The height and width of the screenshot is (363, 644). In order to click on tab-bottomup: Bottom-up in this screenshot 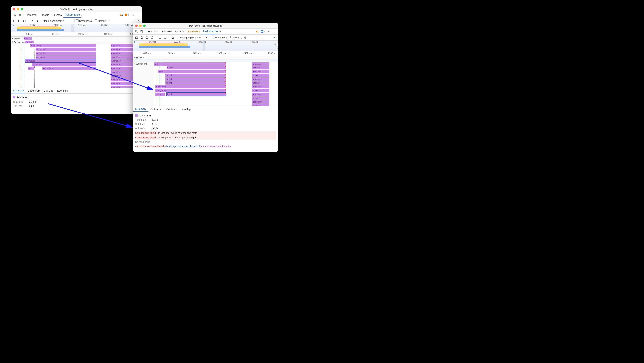, I will do `click(156, 109)`.